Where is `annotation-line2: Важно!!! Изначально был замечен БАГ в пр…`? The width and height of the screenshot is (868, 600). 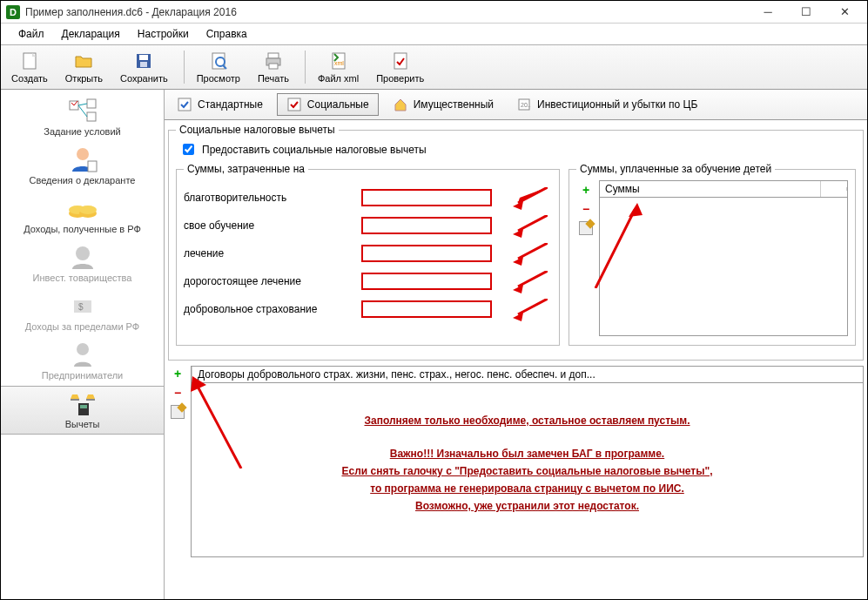
annotation-line2: Важно!!! Изначально был замечен БАГ в пр… is located at coordinates (528, 454).